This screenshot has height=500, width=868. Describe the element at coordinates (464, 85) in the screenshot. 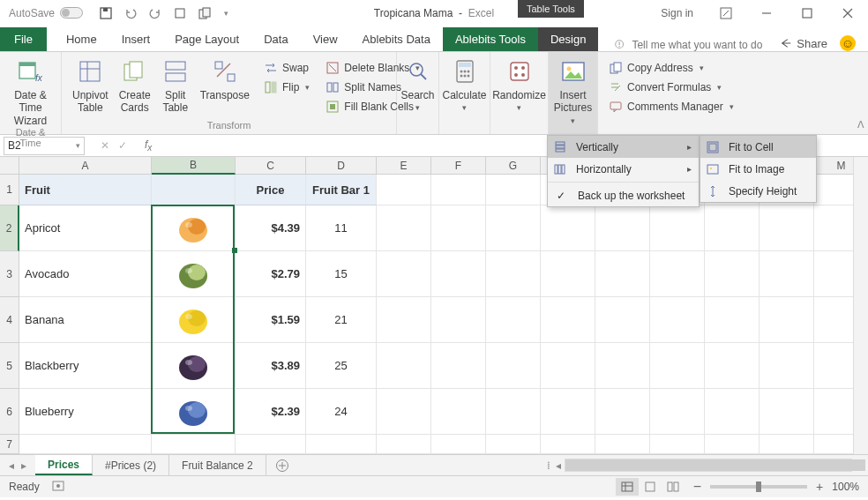

I see `calculate-button: Calculate▾` at that location.